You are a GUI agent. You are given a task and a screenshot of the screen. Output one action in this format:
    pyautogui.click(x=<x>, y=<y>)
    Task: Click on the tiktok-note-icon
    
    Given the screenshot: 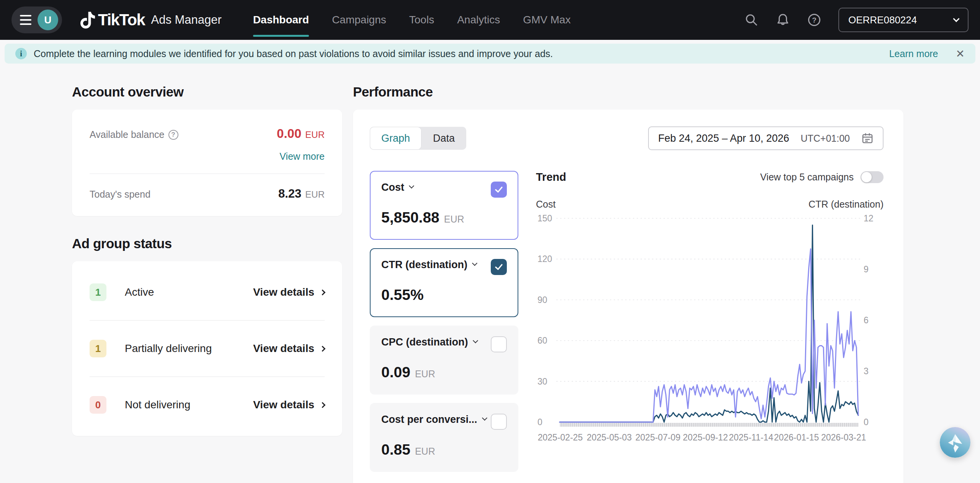 What is the action you would take?
    pyautogui.click(x=88, y=20)
    